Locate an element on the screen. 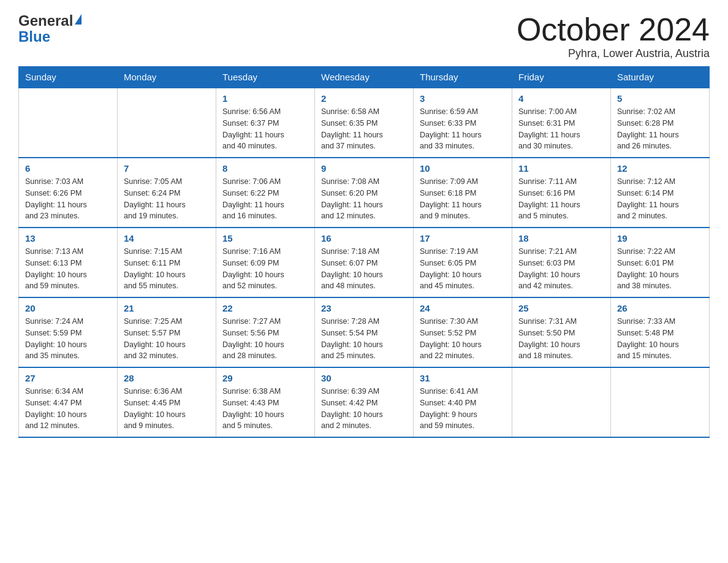 This screenshot has height=563, width=728. location: Pyhra, Lower Austria, Austria is located at coordinates (613, 54).